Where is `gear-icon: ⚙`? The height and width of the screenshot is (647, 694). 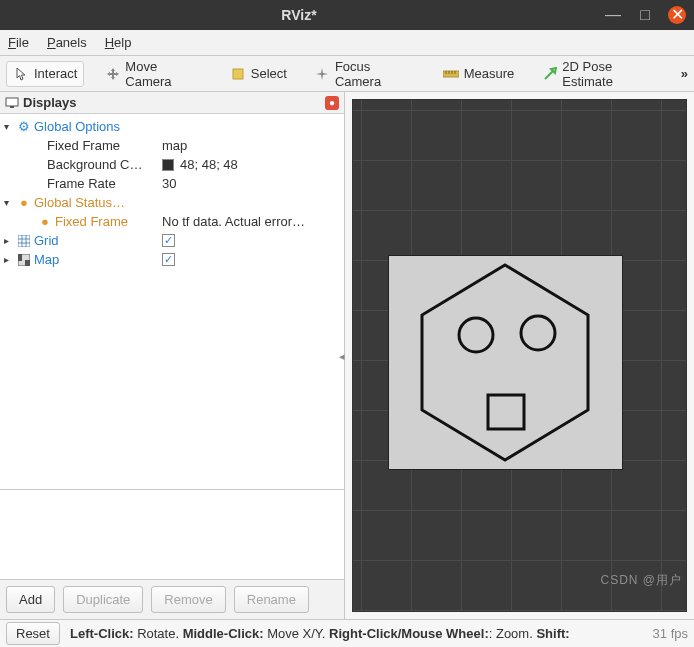
gear-icon: ⚙ is located at coordinates (24, 127).